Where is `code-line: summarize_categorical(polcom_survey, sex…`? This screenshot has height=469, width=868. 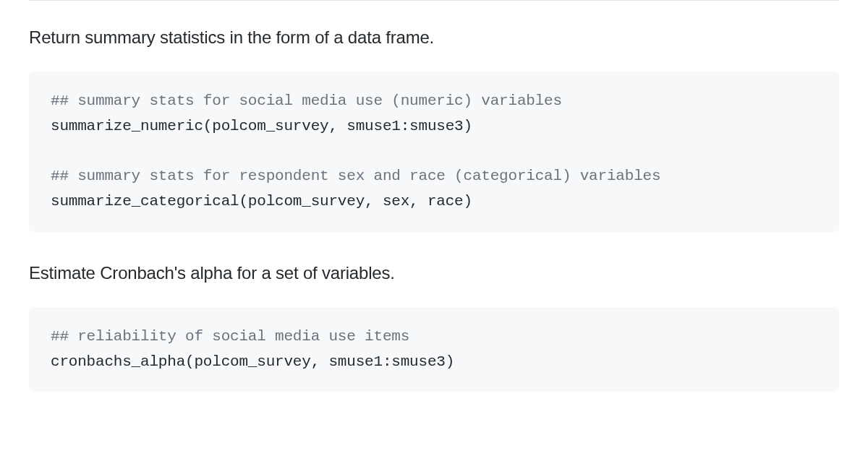
code-line: summarize_categorical(polcom_survey, sex… is located at coordinates (262, 201).